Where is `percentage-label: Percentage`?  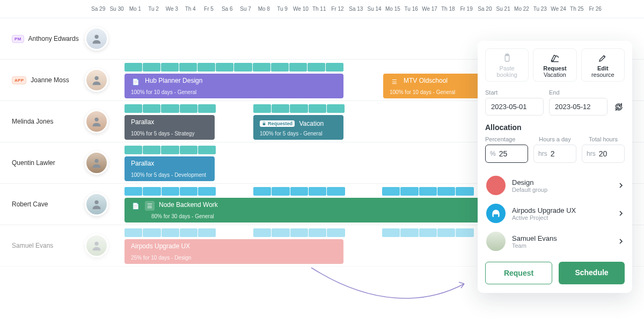 percentage-label: Percentage is located at coordinates (507, 139).